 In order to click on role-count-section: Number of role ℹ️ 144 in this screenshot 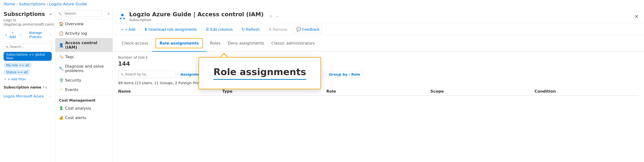, I will do `click(378, 61)`.